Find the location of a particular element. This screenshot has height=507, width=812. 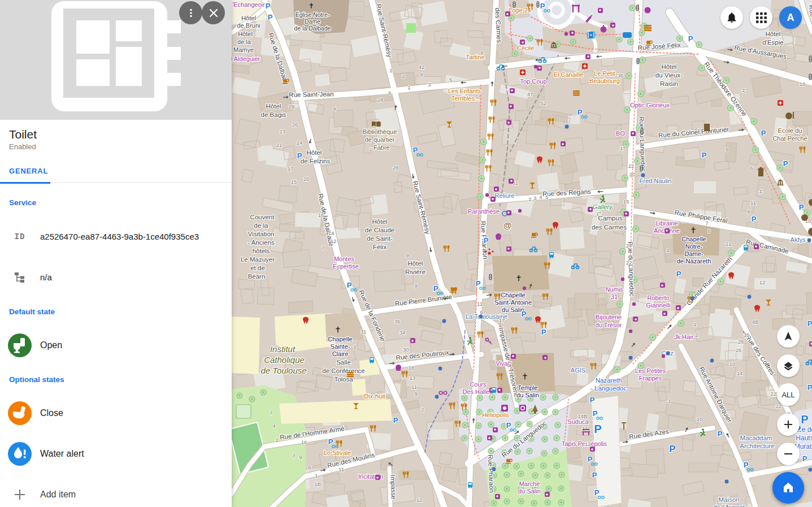

svg-text: École du is located at coordinates (790, 131).